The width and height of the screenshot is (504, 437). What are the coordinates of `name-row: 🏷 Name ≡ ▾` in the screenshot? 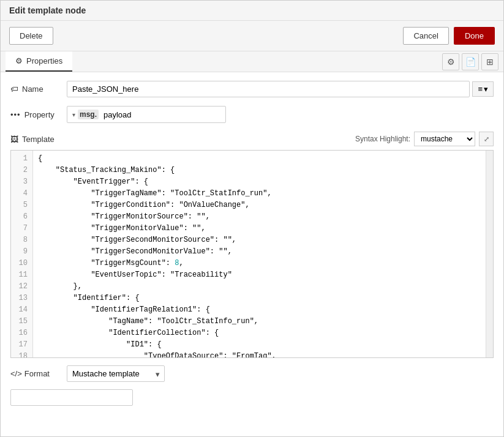 It's located at (252, 89).